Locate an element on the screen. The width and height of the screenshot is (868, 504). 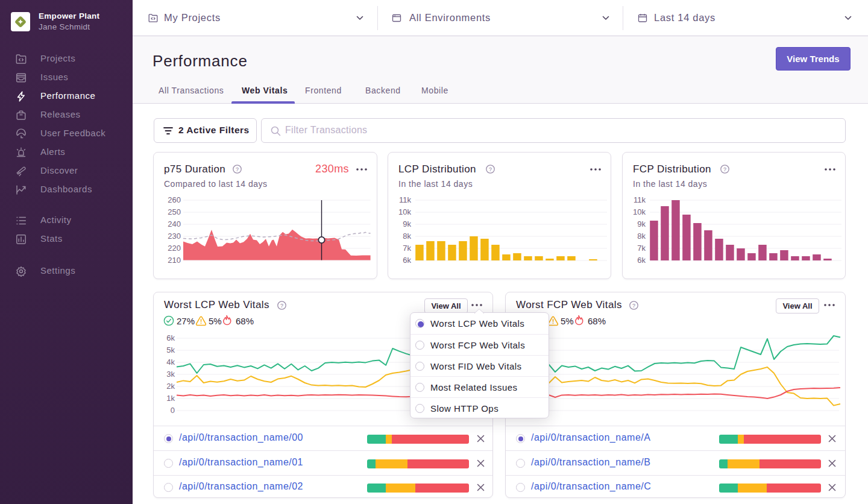
svg-text: 230 is located at coordinates (174, 236).